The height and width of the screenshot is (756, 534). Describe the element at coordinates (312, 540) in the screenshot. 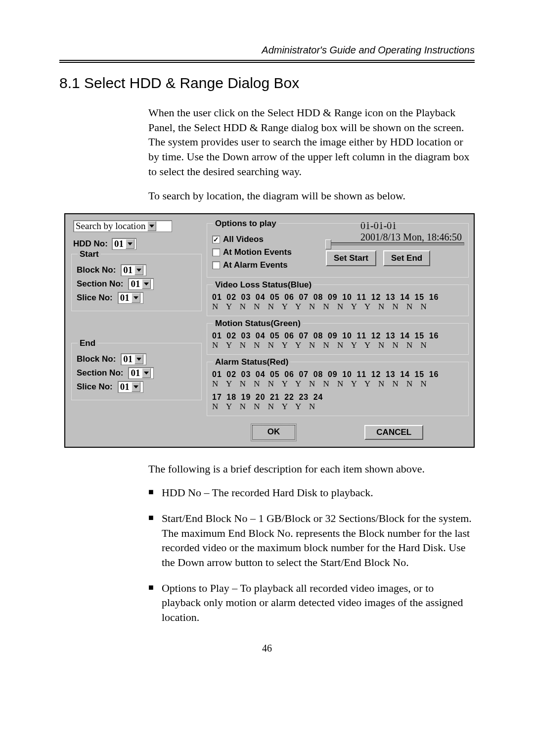

I see `list-item: ■ Start/End Block No – 1 GB/Block or 32 …` at that location.